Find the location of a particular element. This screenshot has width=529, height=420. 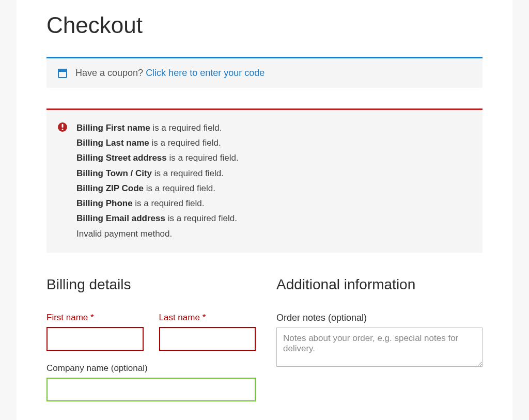

error-item: Billing ZIP Code is a required field. is located at coordinates (158, 188).